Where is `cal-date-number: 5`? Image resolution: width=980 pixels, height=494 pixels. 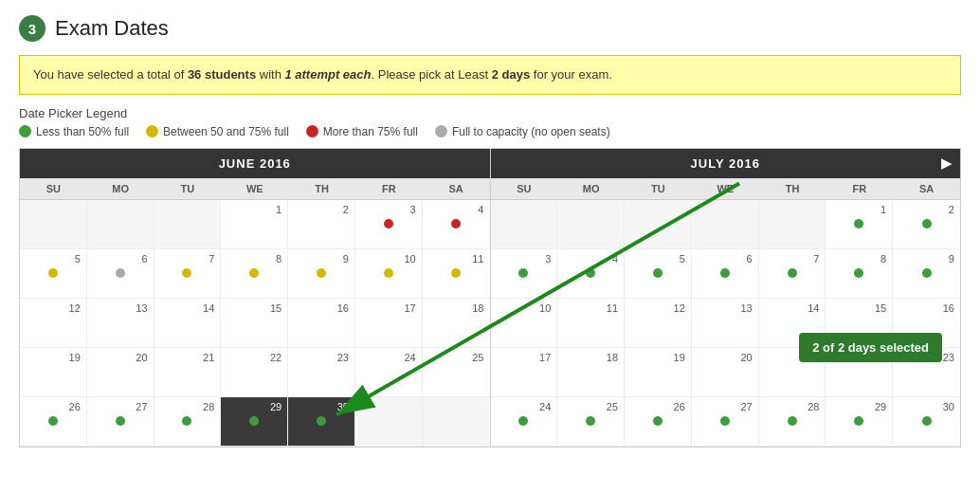
cal-date-number: 5 is located at coordinates (682, 259).